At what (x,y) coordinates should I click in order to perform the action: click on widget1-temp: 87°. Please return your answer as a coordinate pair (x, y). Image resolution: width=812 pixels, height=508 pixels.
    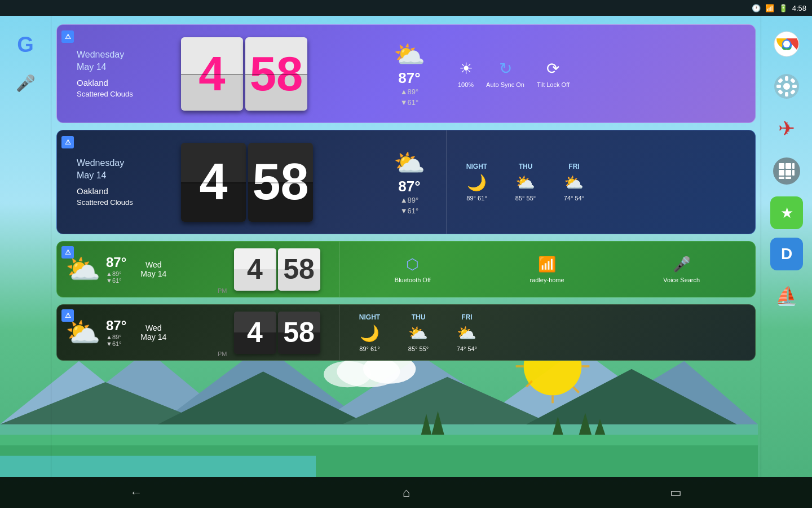
    Looking at the image, I should click on (409, 78).